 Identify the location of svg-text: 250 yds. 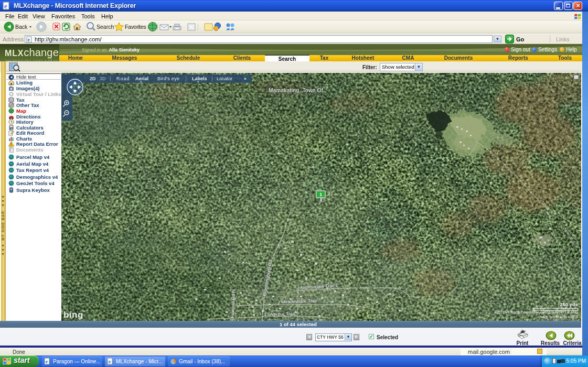
(569, 304).